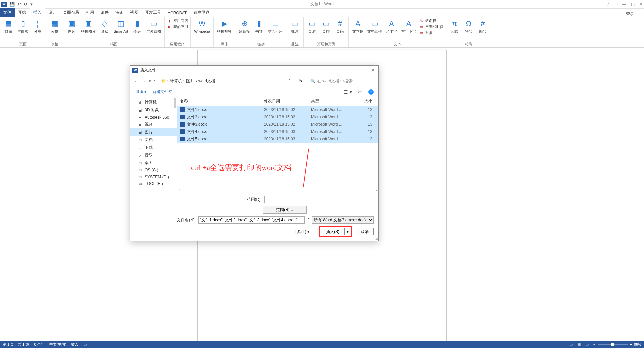 Image resolution: width=644 pixels, height=348 pixels. What do you see at coordinates (154, 140) in the screenshot?
I see `tree-item: ▭文档` at bounding box center [154, 140].